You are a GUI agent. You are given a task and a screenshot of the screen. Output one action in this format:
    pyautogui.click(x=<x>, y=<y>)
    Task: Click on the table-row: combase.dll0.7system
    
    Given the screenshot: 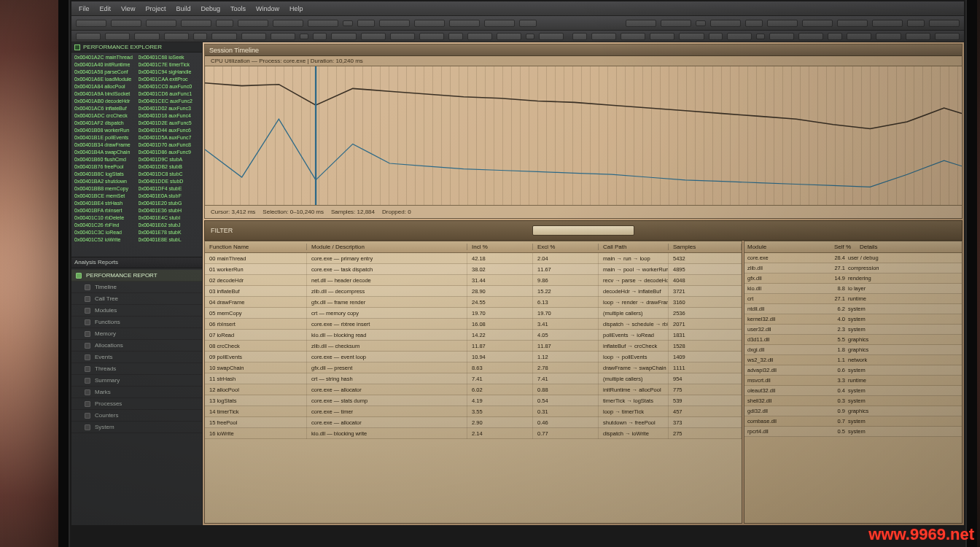 What is the action you would take?
    pyautogui.click(x=853, y=422)
    